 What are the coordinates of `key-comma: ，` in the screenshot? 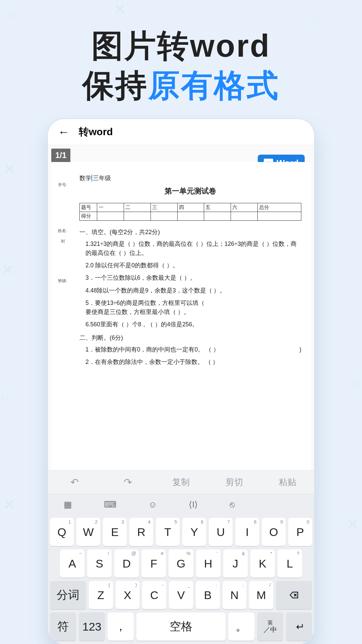 It's located at (121, 627).